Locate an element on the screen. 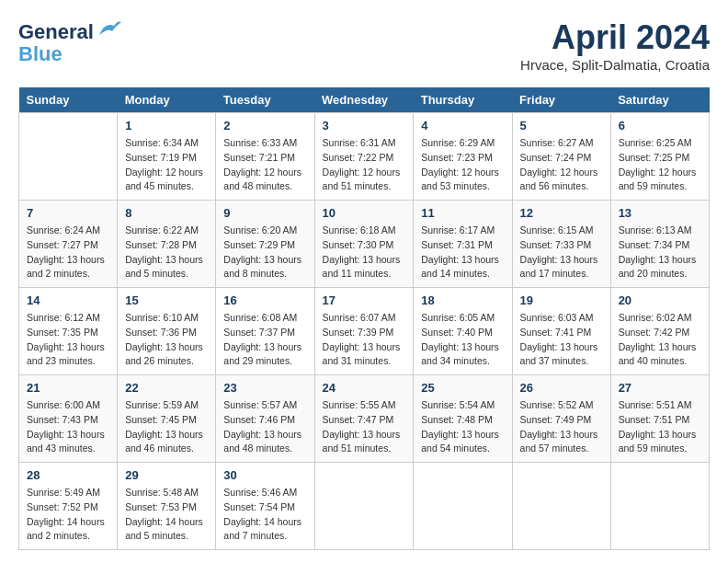 This screenshot has width=728, height=563. day-number: 3 is located at coordinates (364, 125).